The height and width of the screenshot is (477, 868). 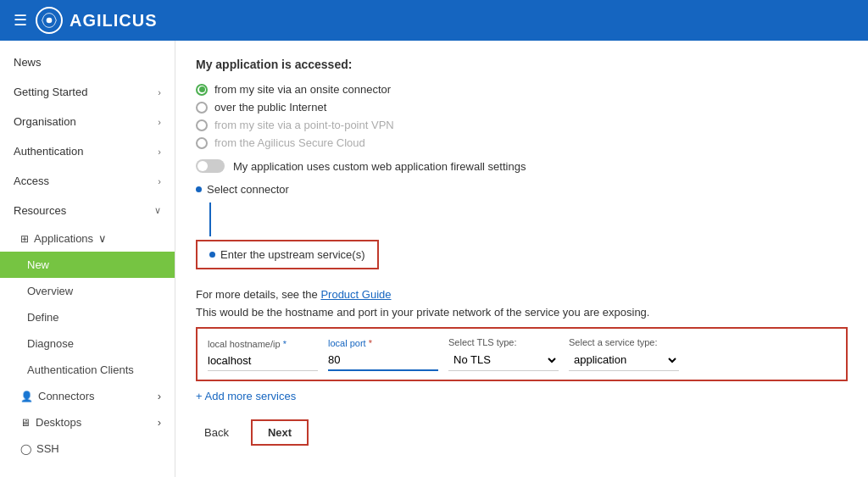 What do you see at coordinates (87, 449) in the screenshot?
I see `sidebar-item-ssh: ◯ SSH` at bounding box center [87, 449].